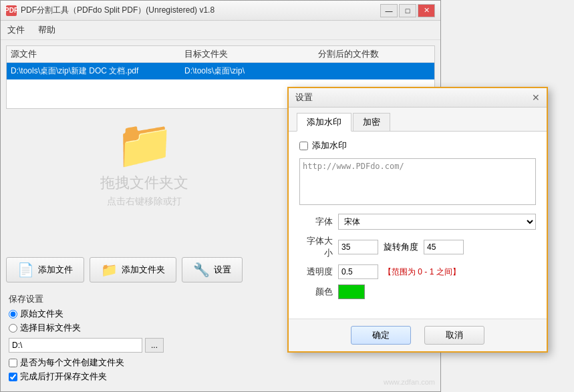 The height and width of the screenshot is (392, 574). I want to click on title-bar: PDF PDF分割工具（PDFdo Split PDF）(Unregistere…, so click(221, 11).